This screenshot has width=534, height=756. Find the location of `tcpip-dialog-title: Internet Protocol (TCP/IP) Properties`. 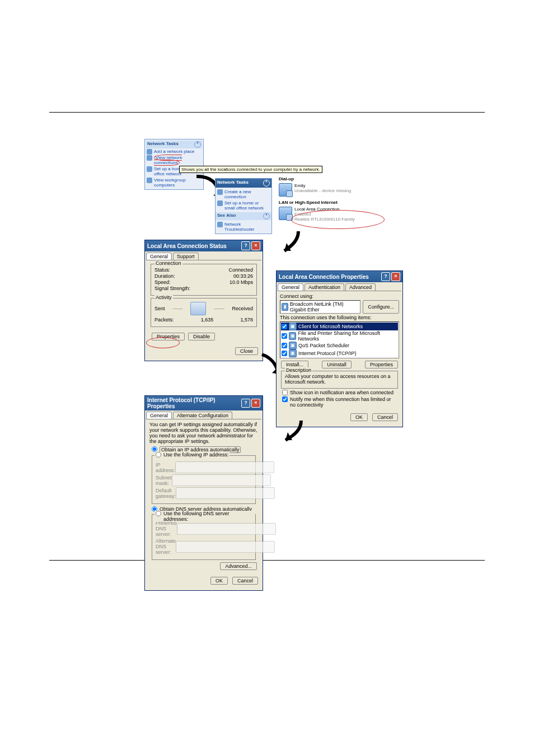

tcpip-dialog-title: Internet Protocol (TCP/IP) Properties is located at coordinates (194, 403).